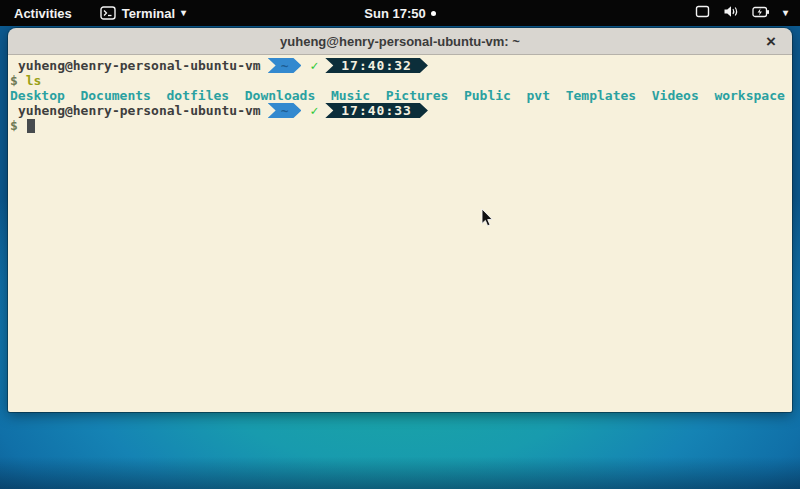  I want to click on prompt-line-2: yuheng@henry-personal-ubuntu-vm ~ ✓ 17:4…, so click(400, 110).